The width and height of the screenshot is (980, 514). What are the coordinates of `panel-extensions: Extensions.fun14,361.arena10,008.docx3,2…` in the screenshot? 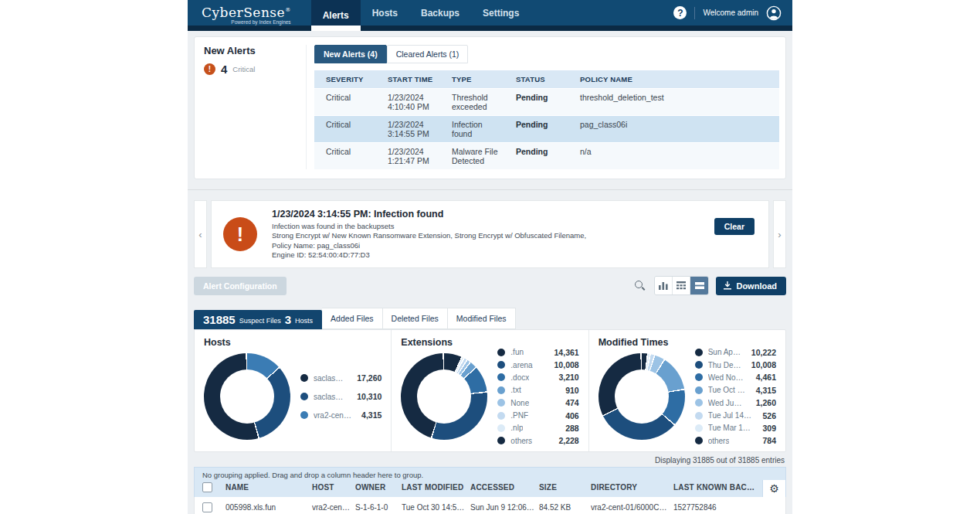 It's located at (490, 391).